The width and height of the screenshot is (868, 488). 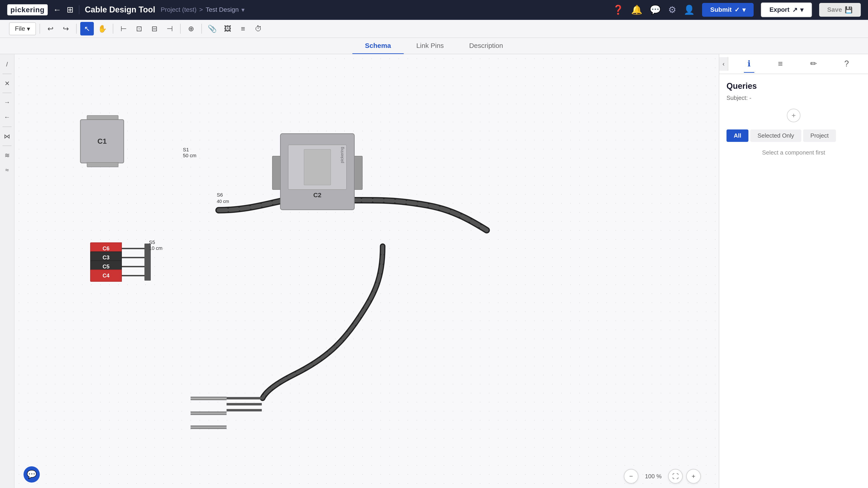 What do you see at coordinates (434, 29) in the screenshot?
I see `toolbar: File ▾ ↩ ↪ ↖ ✋ ⊢ ⊡ ⊟ ⊣ ⊕ 📎 🖼 ≡ ⏱` at bounding box center [434, 29].